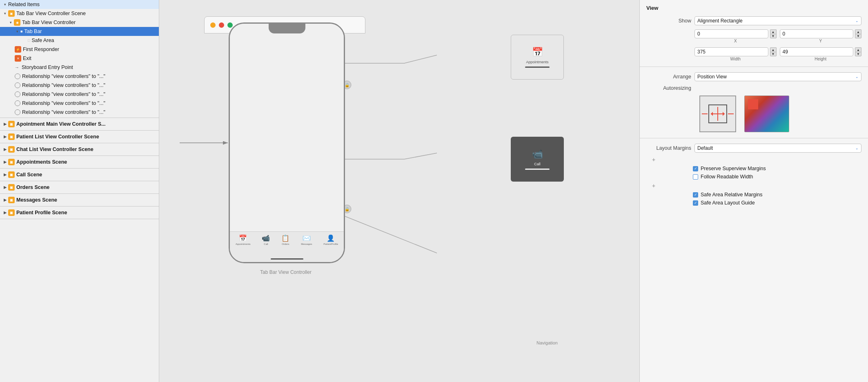 The image size is (868, 382). I want to click on sidebar-item-relationship-5: Relationship "view controllers" to "...", so click(79, 112).